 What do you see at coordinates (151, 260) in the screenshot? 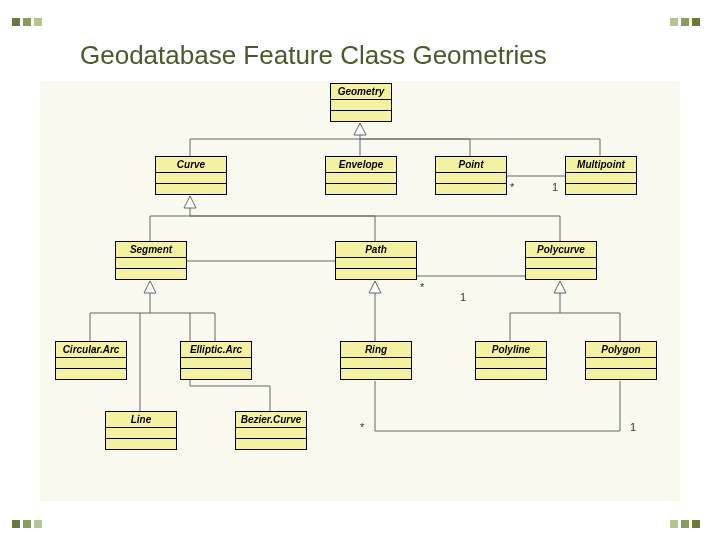
I see `class-segment: Segment` at bounding box center [151, 260].